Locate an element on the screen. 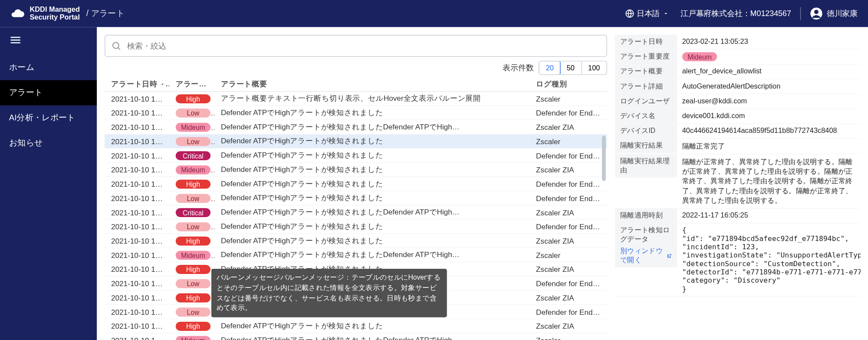 The image size is (868, 340). cell-summary: アラート概要テキスト一行断ち切り表示、セルHover全文表示バルーン展開 is located at coordinates (372, 99).